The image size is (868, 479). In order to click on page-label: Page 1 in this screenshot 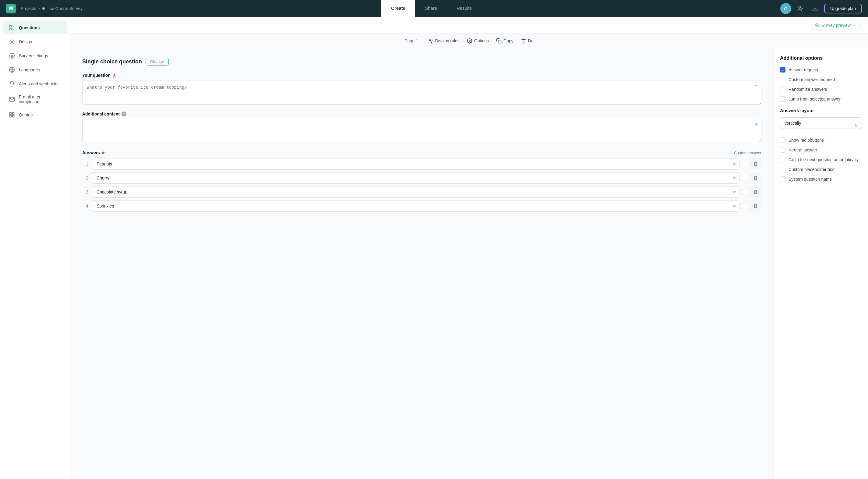, I will do `click(411, 41)`.